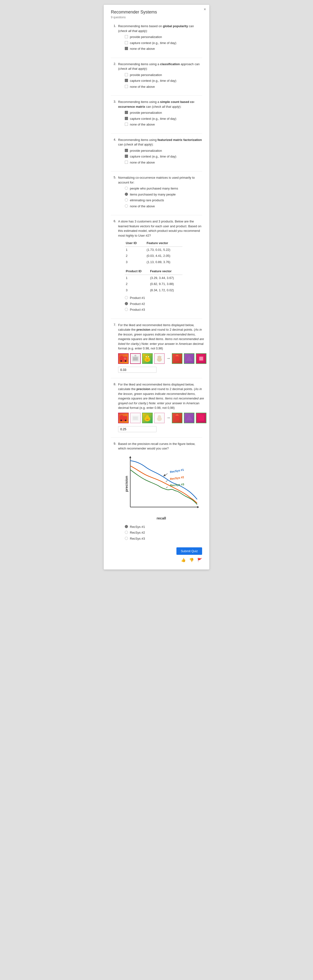 The image size is (313, 980). I want to click on q8-text: For the liked and recommended items disp…, so click(162, 396).